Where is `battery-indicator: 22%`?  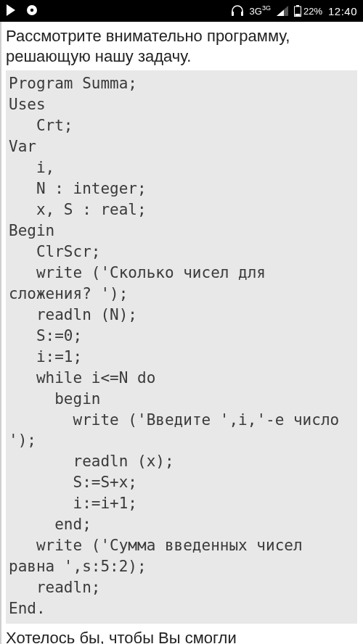
battery-indicator: 22% is located at coordinates (308, 11).